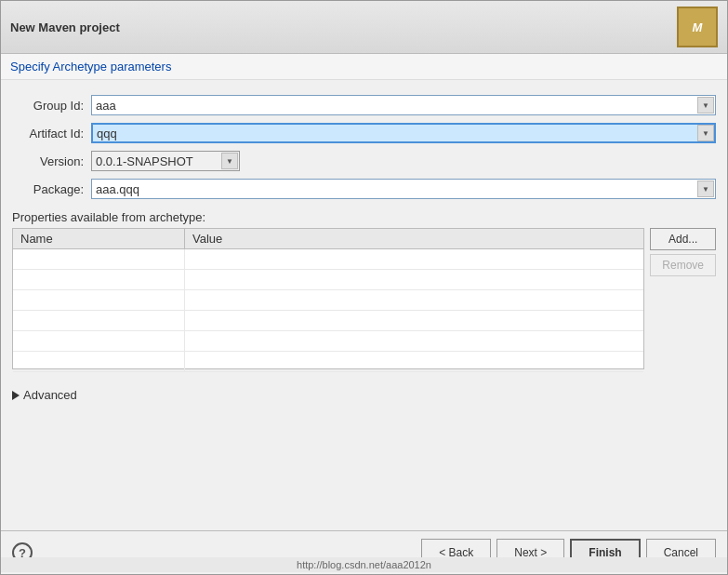 The image size is (728, 575). What do you see at coordinates (404, 133) in the screenshot?
I see `artifact-id-input` at bounding box center [404, 133].